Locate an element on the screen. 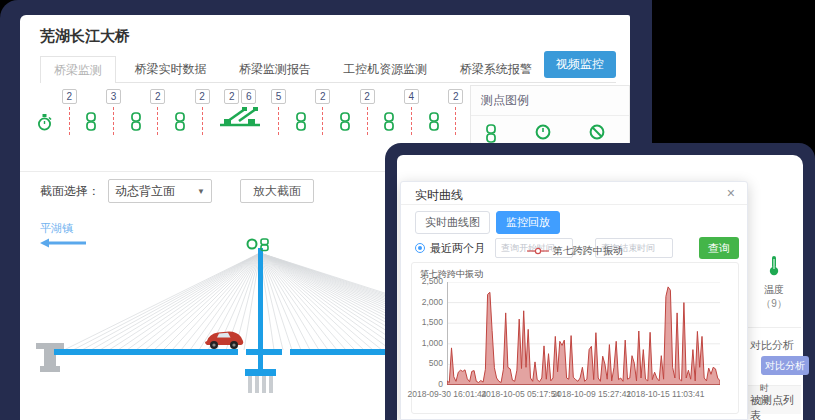 Image resolution: width=815 pixels, height=420 pixels. legend-series-label: 第七跨跨中振动 is located at coordinates (588, 251).